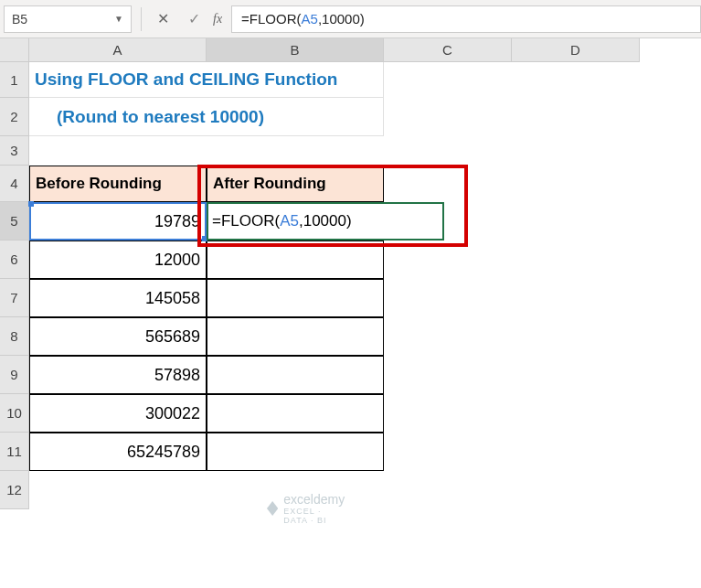  Describe the element at coordinates (119, 18) in the screenshot. I see `chevron-down-icon: ▼` at that location.